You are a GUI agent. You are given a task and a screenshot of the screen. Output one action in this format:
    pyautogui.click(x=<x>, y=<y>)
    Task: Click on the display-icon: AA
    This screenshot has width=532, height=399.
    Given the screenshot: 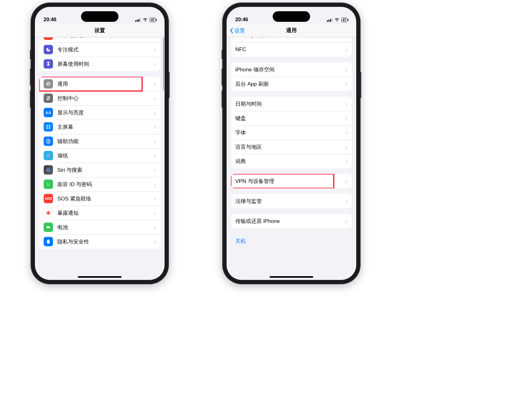 What is the action you would take?
    pyautogui.click(x=48, y=113)
    